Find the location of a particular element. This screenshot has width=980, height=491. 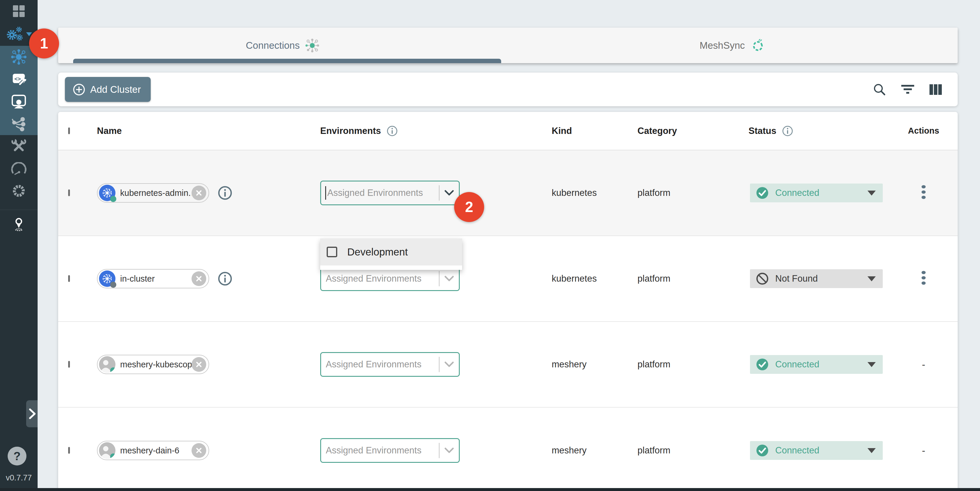

check-circle-icon is located at coordinates (762, 450).